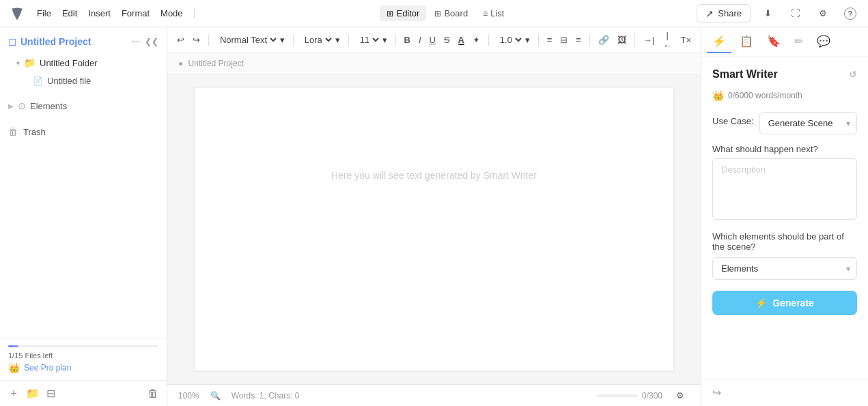 Image resolution: width=868 pixels, height=406 pixels. Describe the element at coordinates (765, 96) in the screenshot. I see `quota-text: 0/6000 words/month` at that location.